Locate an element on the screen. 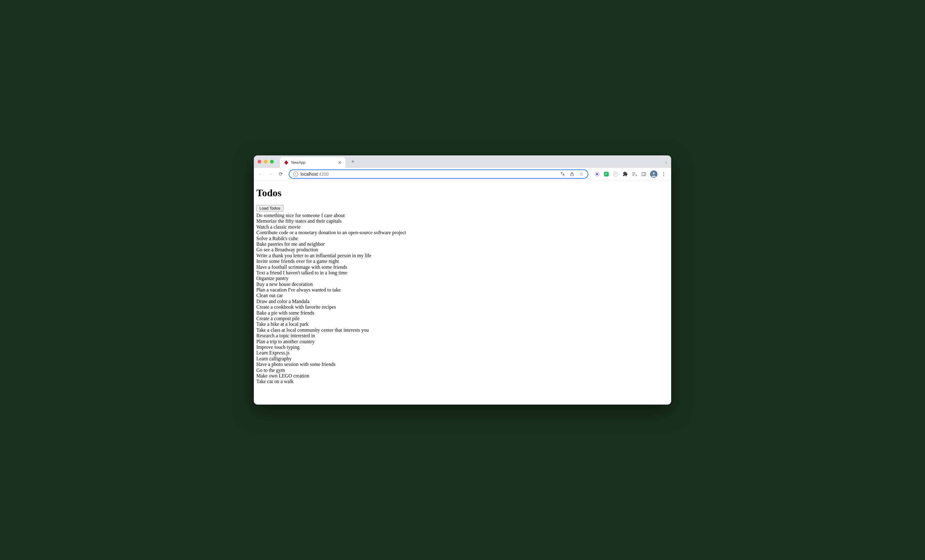 This screenshot has height=560, width=925. address-bar: i localhost:4200 ☆ is located at coordinates (438, 174).